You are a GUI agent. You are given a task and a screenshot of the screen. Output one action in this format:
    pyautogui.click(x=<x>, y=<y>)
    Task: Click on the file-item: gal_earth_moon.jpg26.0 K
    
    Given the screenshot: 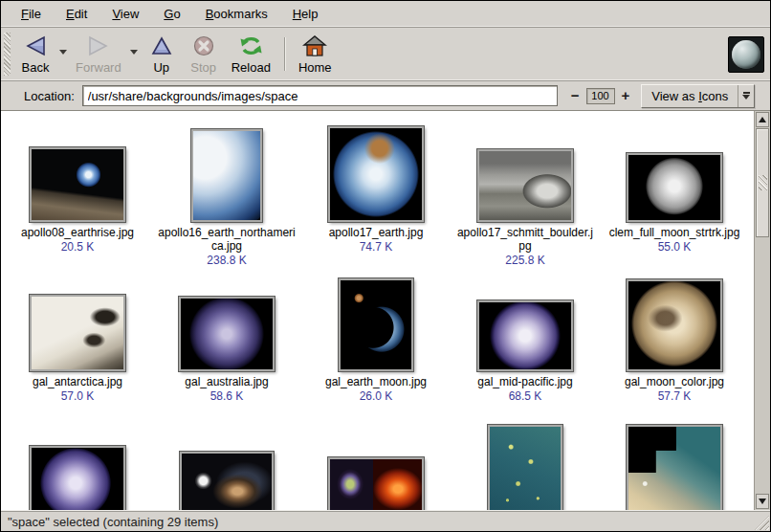 What is the action you would take?
    pyautogui.click(x=376, y=346)
    